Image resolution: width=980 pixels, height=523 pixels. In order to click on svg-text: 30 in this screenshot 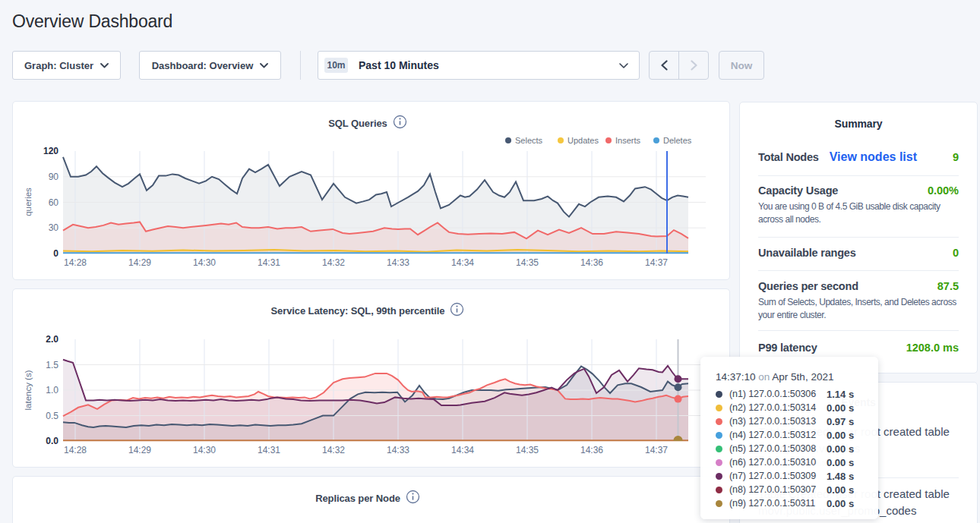, I will do `click(54, 228)`.